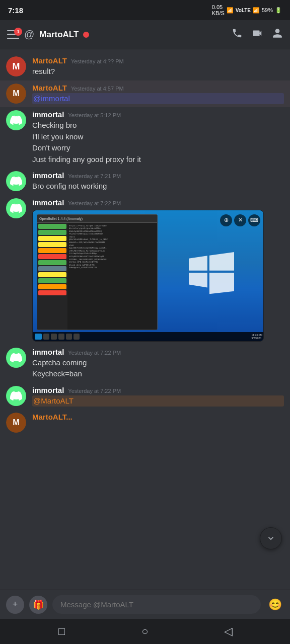 This screenshot has width=290, height=644. I want to click on add-button: +, so click(15, 605).